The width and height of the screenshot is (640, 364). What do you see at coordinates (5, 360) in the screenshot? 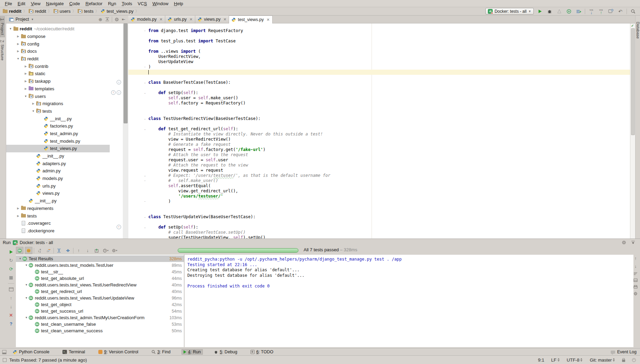
I see `toggle-stripes-icon` at bounding box center [5, 360].